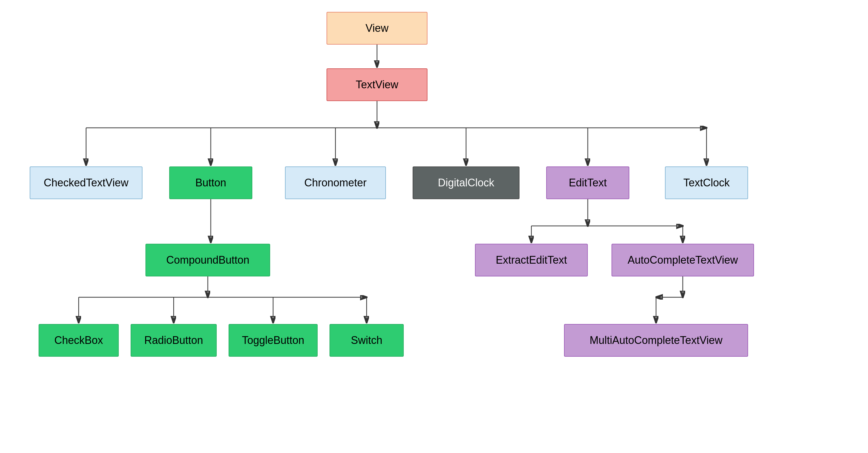  Describe the element at coordinates (706, 183) in the screenshot. I see `node-textclock: TextClock` at that location.